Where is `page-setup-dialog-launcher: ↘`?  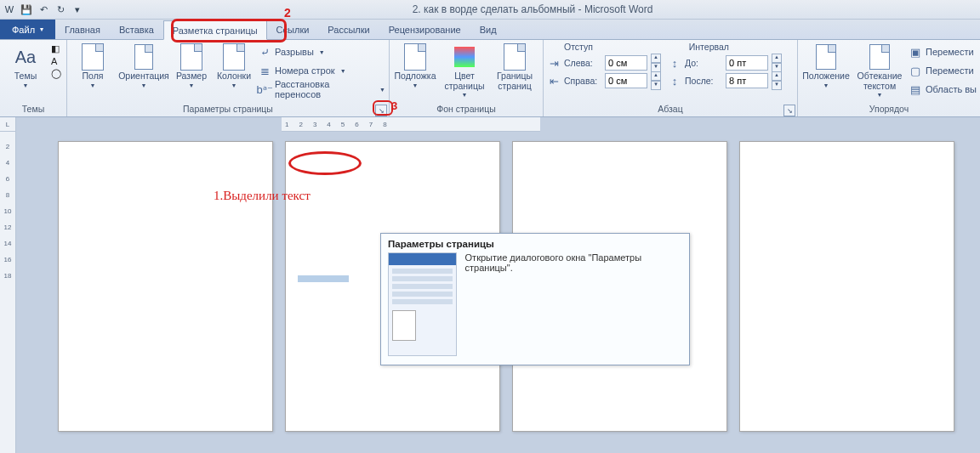 page-setup-dialog-launcher: ↘ is located at coordinates (381, 110).